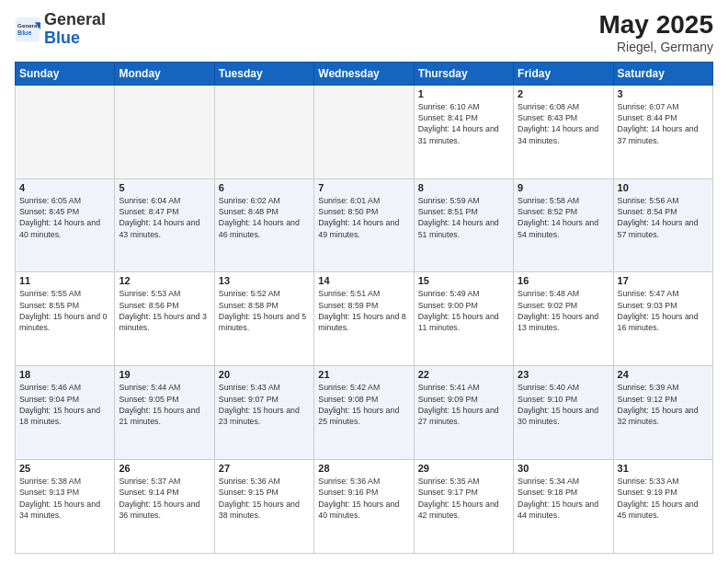 The height and width of the screenshot is (563, 728). What do you see at coordinates (65, 413) in the screenshot?
I see `calendar-cell: 18Sunrise: 5:46 AMSunset: 9:04 PMDayligh…` at bounding box center [65, 413].